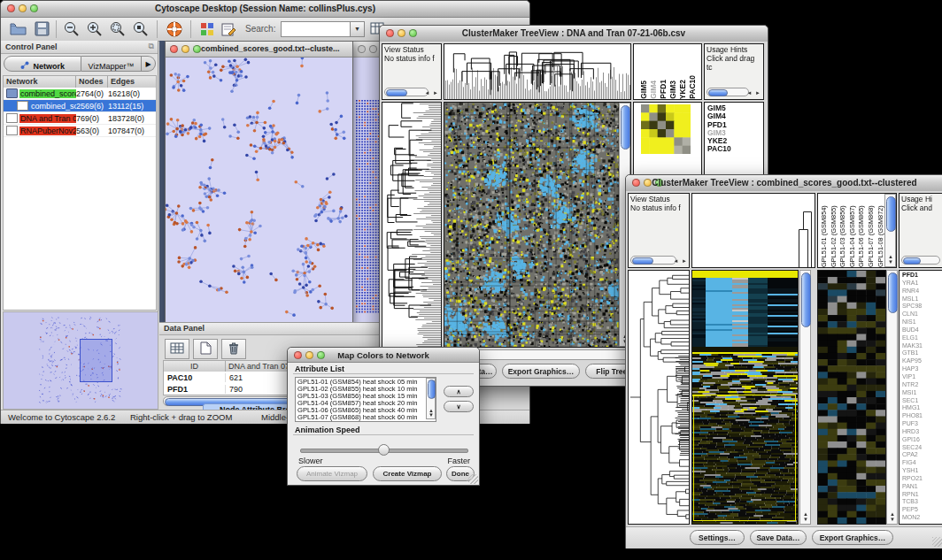 The width and height of the screenshot is (942, 560). What do you see at coordinates (259, 189) in the screenshot?
I see `network-view-canvas` at bounding box center [259, 189].